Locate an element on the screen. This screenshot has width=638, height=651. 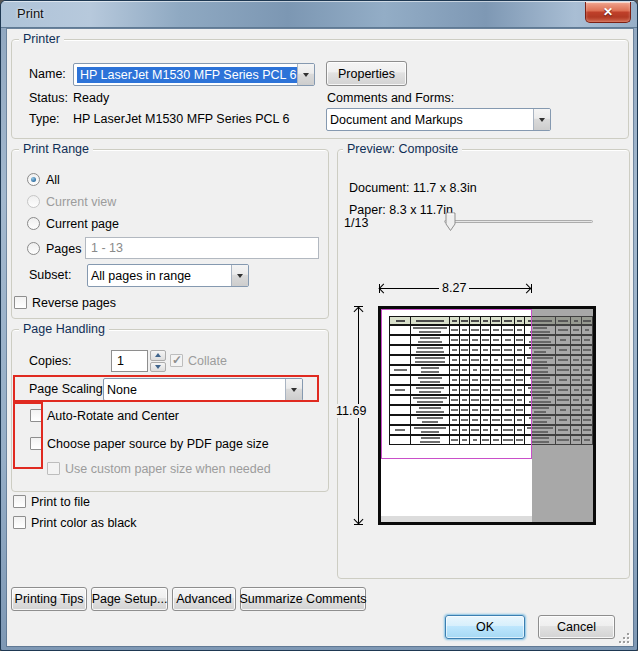
properties-button: Properties is located at coordinates (366, 74).